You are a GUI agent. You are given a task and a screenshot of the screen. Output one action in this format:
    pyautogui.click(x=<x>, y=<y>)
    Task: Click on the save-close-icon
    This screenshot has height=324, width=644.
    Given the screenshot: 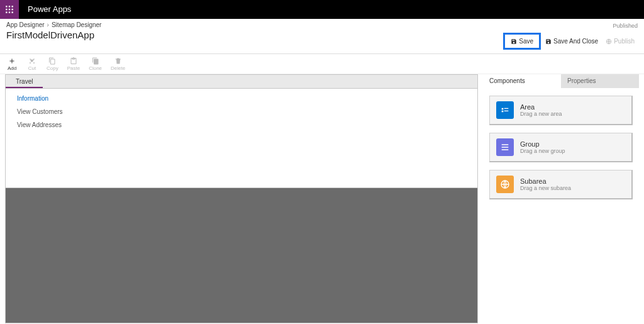 What is the action you would take?
    pyautogui.click(x=548, y=42)
    